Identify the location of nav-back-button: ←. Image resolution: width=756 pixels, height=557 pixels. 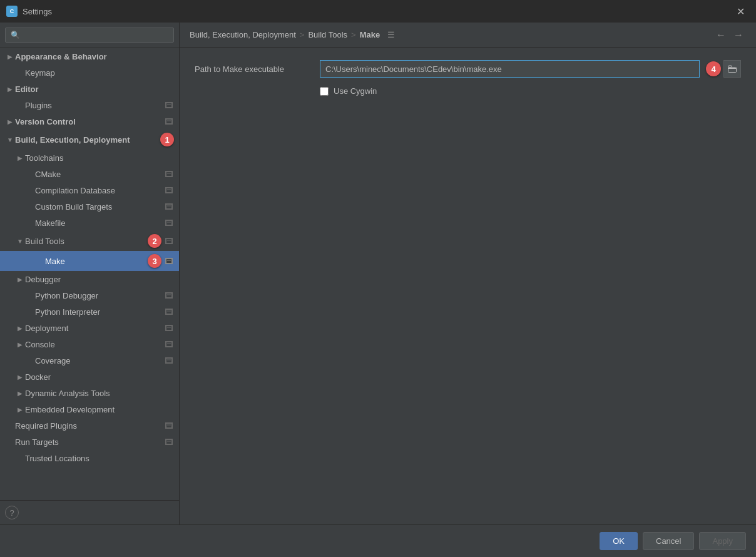
(721, 35).